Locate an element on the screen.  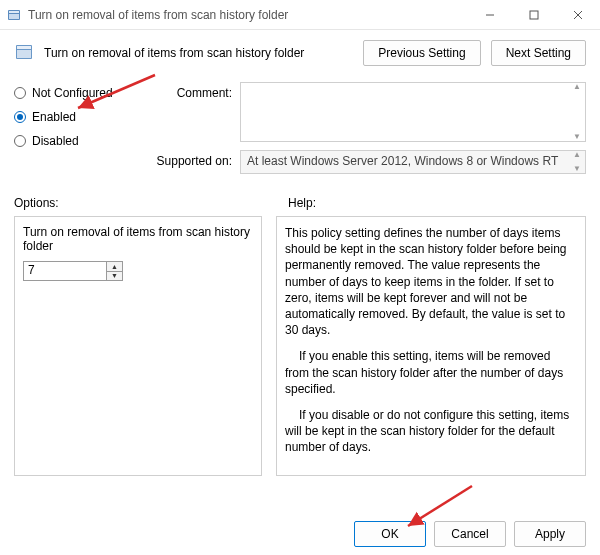
fields: Comment: ▲▼ Supported on: At least Windo… is located at coordinates (369, 128).